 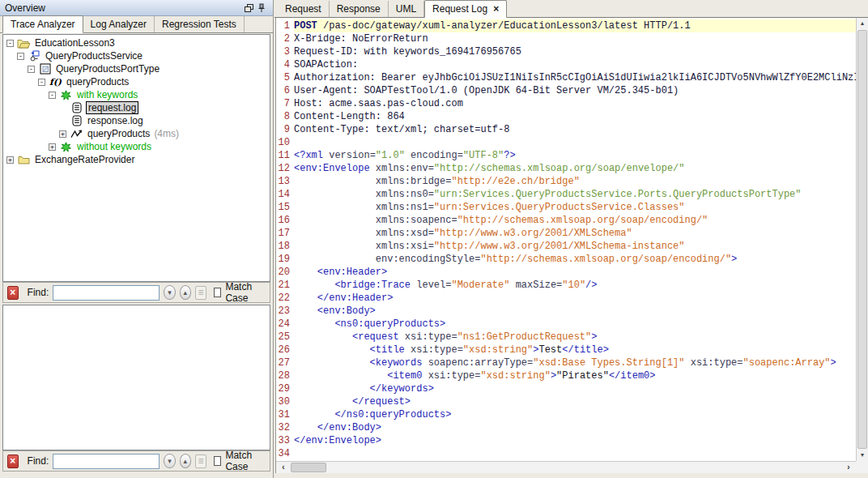 What do you see at coordinates (119, 24) in the screenshot?
I see `tab-log-analyzer: Log Analyzer` at bounding box center [119, 24].